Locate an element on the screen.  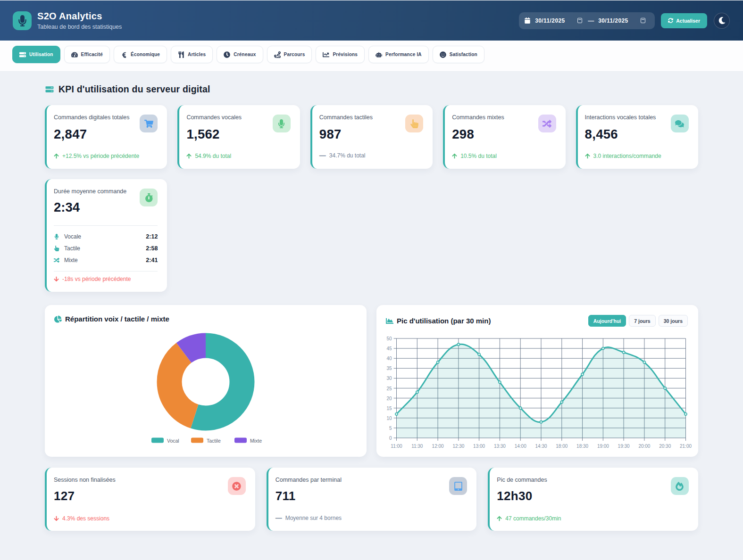
svg-text: 12:00 is located at coordinates (438, 446).